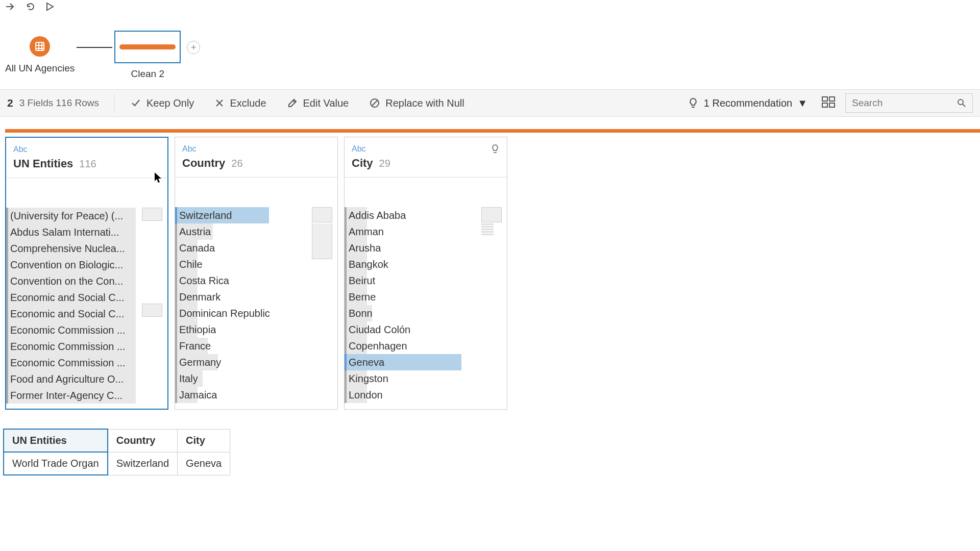 Image resolution: width=980 pixels, height=551 pixels. What do you see at coordinates (114, 103) in the screenshot?
I see `toolbar-separator` at bounding box center [114, 103].